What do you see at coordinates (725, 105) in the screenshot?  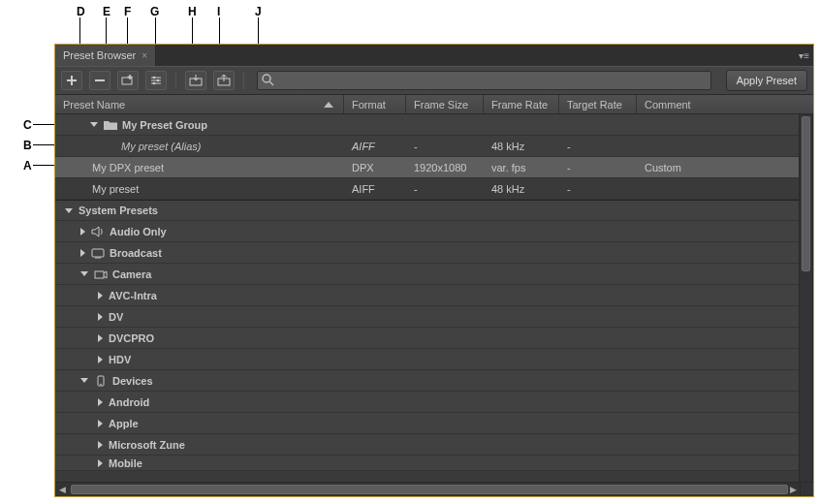 I see `col-comment: Comment` at bounding box center [725, 105].